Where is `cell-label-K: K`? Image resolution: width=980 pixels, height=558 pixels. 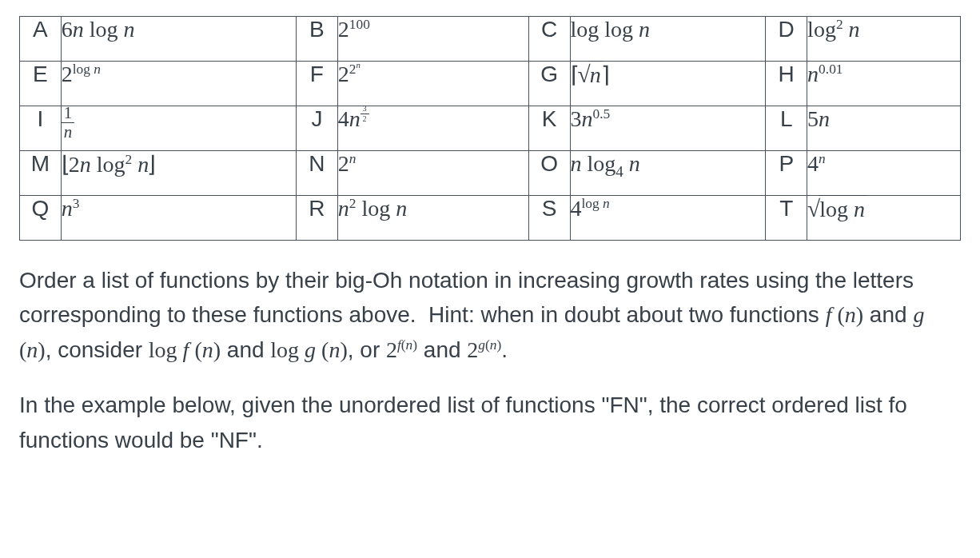 cell-label-K: K is located at coordinates (549, 129).